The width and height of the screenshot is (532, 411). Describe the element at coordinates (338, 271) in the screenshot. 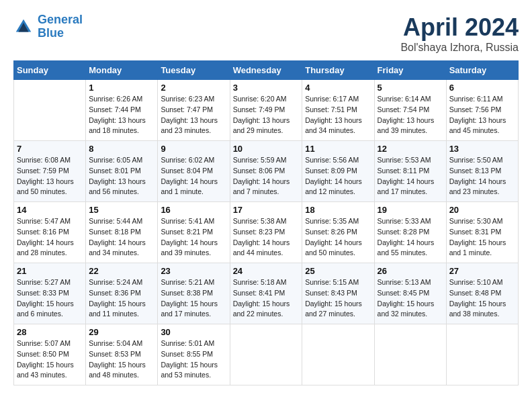

I see `day-number: 25` at that location.